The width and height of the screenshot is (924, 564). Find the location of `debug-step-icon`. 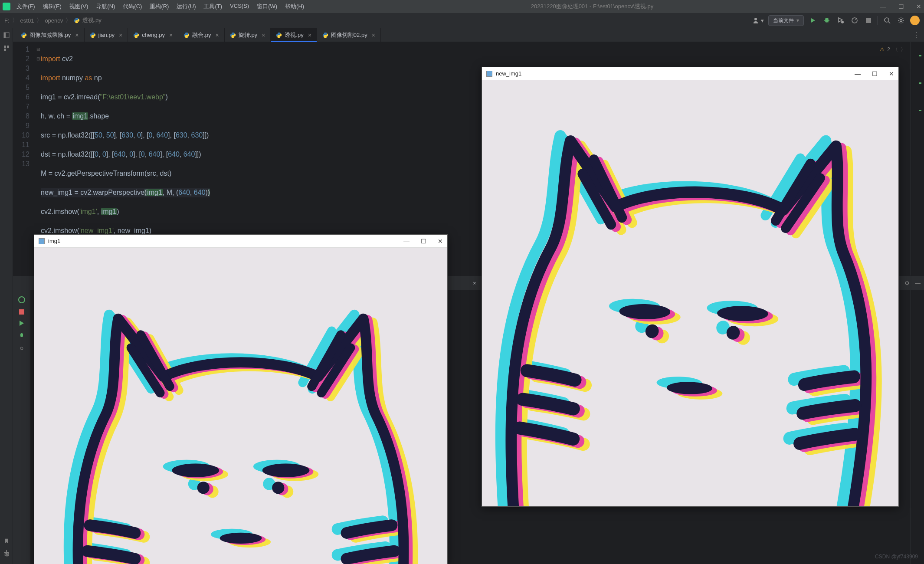

debug-step-icon is located at coordinates (22, 335).